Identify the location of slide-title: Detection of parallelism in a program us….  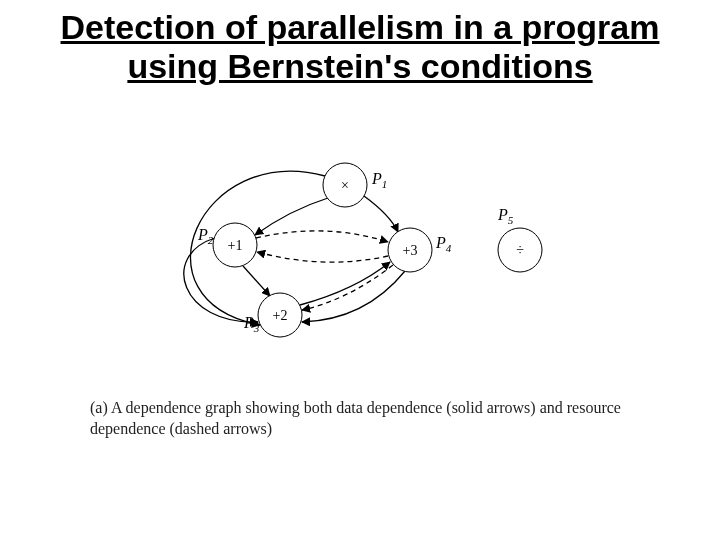
(360, 47).